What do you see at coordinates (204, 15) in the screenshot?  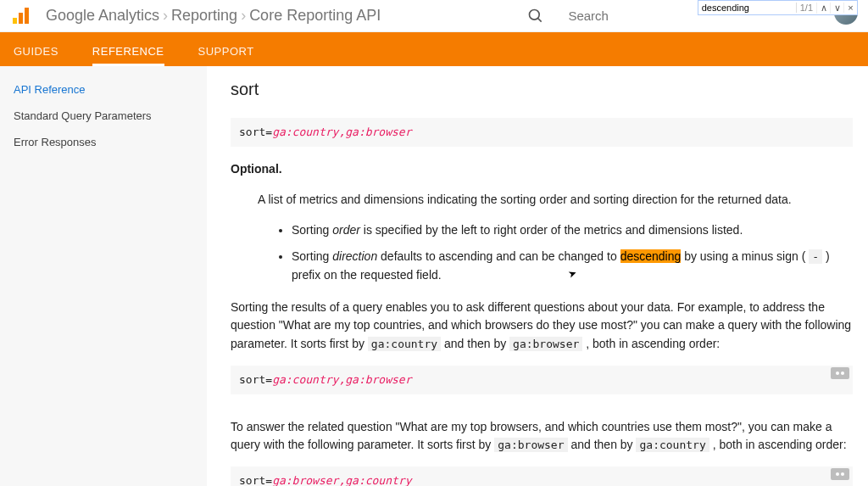 I see `breadcrumb-item: Reporting` at bounding box center [204, 15].